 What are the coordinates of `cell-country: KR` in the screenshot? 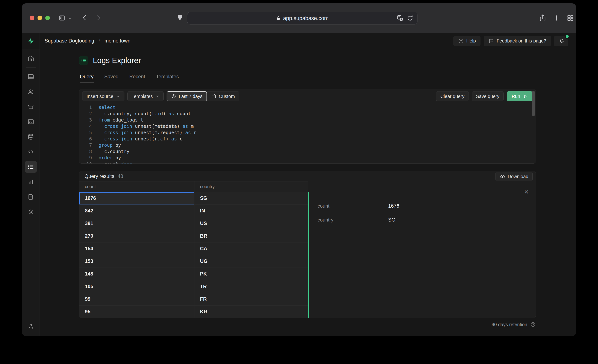 It's located at (201, 312).